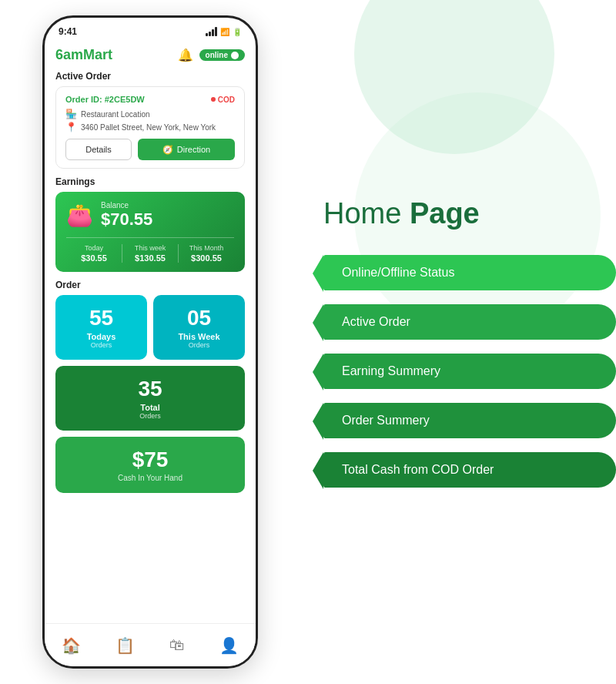 The height and width of the screenshot is (684, 616). What do you see at coordinates (376, 322) in the screenshot?
I see `ribbon-label-1: Active Order` at bounding box center [376, 322].